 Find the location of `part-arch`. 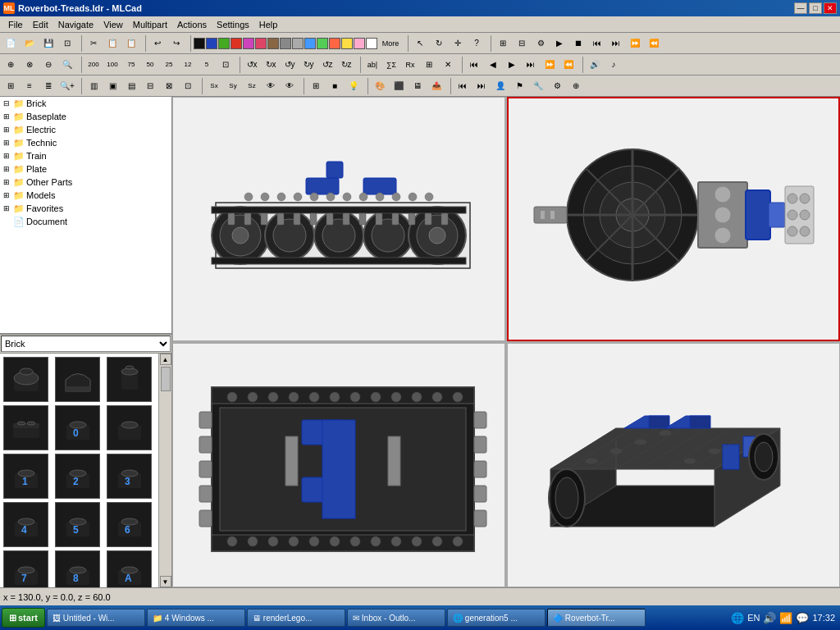

part-arch is located at coordinates (77, 379).